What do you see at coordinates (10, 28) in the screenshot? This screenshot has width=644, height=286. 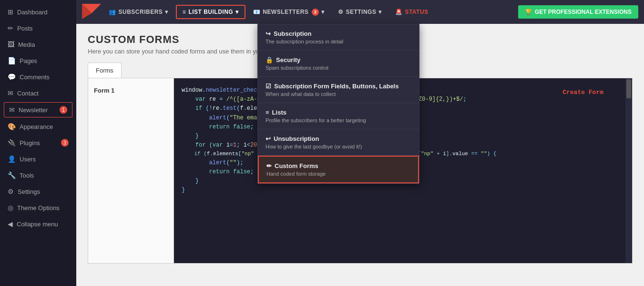 I see `posts-icon: ✏` at bounding box center [10, 28].